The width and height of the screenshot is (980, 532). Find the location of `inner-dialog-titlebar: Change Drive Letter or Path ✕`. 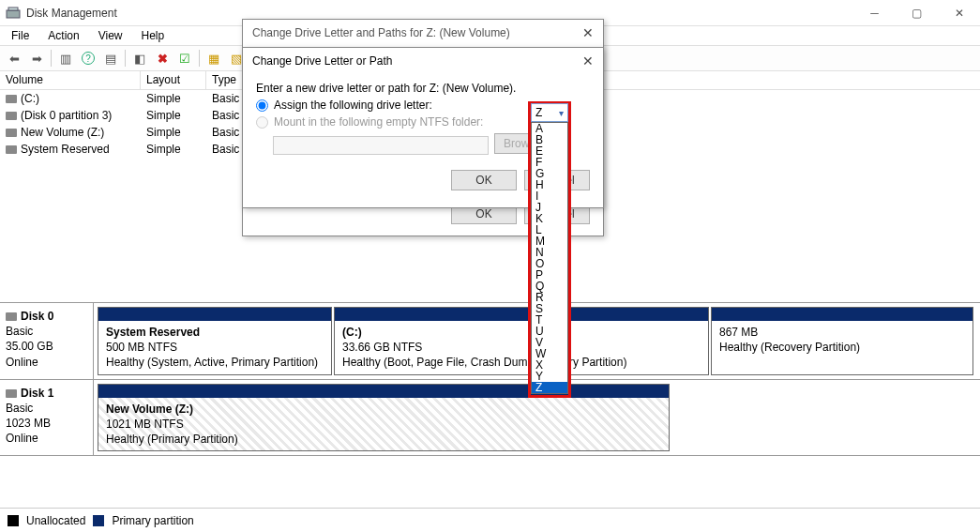

inner-dialog-titlebar: Change Drive Letter or Path ✕ is located at coordinates (423, 61).